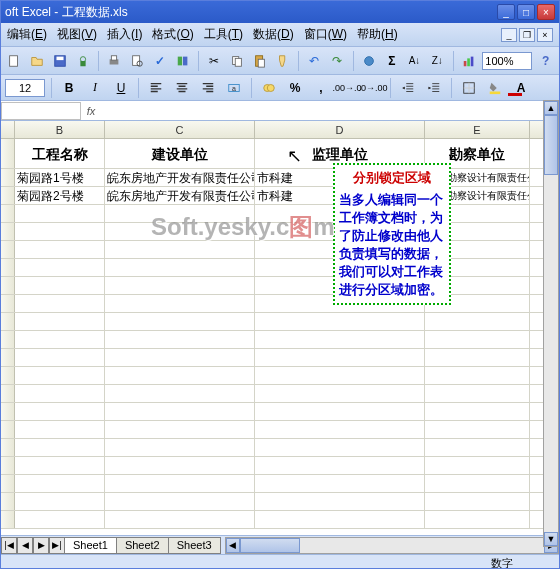  What do you see at coordinates (546, 61) in the screenshot?
I see `help-icon: ?` at bounding box center [546, 61].